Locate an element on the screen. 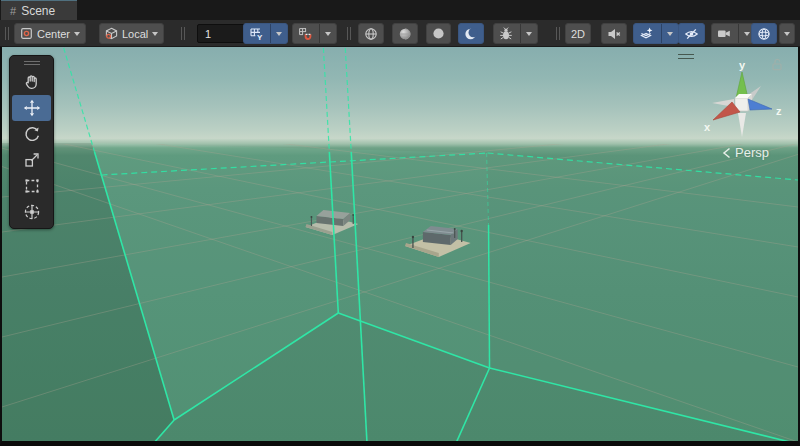 This screenshot has height=446, width=800. eye-slash-icon is located at coordinates (692, 34).